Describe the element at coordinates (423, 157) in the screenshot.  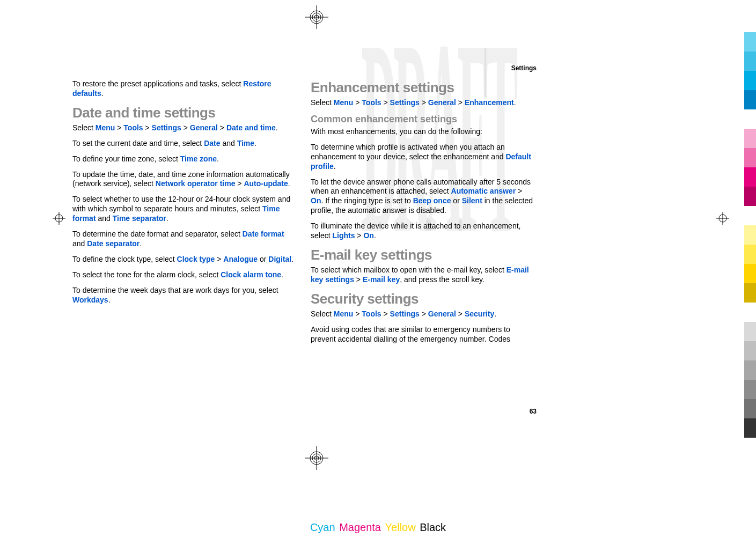
I see `para-default-profile: To determine which profile is activated …` at that location.